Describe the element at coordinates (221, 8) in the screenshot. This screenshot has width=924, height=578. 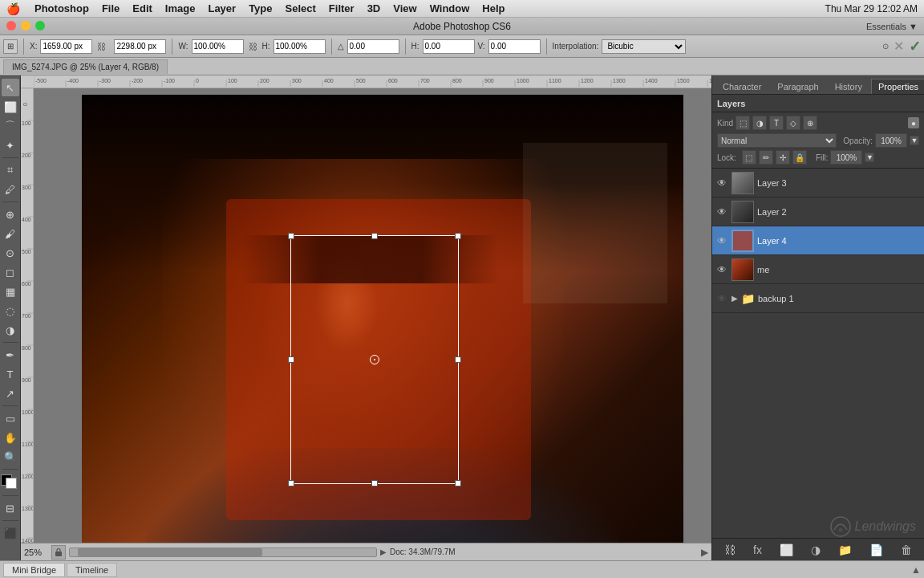
I see `menu-layer: Layer` at that location.